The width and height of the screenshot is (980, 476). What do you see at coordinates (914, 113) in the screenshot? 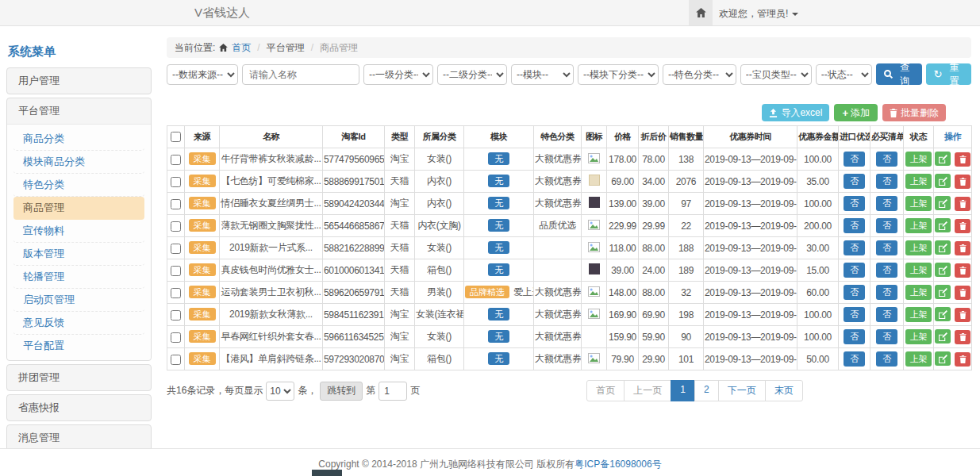
I see `batch-delete-button: 批量删除` at bounding box center [914, 113].